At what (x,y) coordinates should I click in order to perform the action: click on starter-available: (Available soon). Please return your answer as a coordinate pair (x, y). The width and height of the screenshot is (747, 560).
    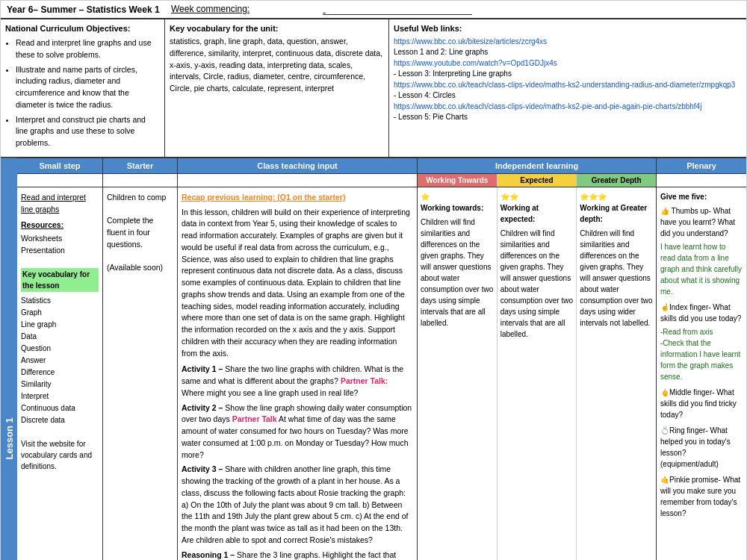
    Looking at the image, I should click on (140, 268).